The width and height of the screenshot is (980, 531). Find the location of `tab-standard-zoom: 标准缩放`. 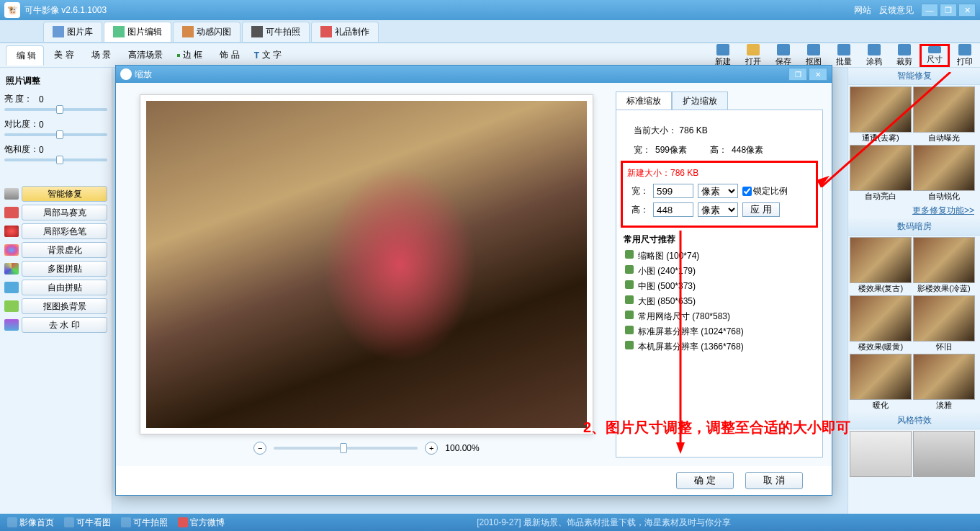

tab-standard-zoom: 标准缩放 is located at coordinates (644, 101).